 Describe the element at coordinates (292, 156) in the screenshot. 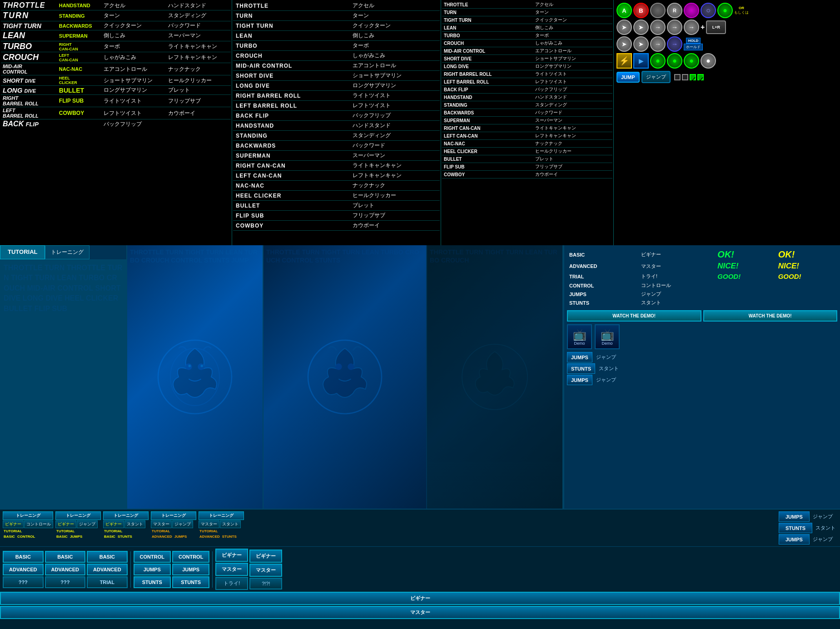

I see `mid-move-en: SUPERMAN` at that location.